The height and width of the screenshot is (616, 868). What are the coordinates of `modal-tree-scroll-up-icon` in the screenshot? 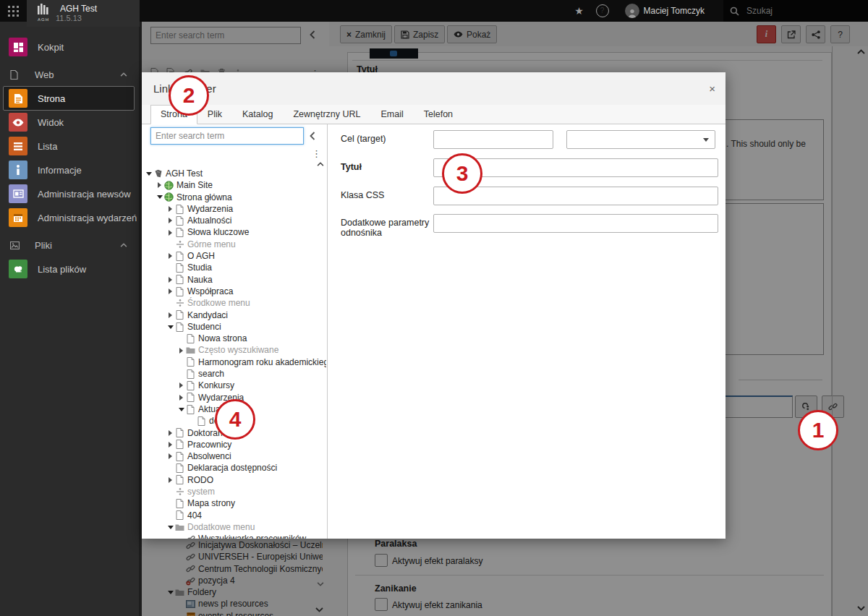 It's located at (320, 164).